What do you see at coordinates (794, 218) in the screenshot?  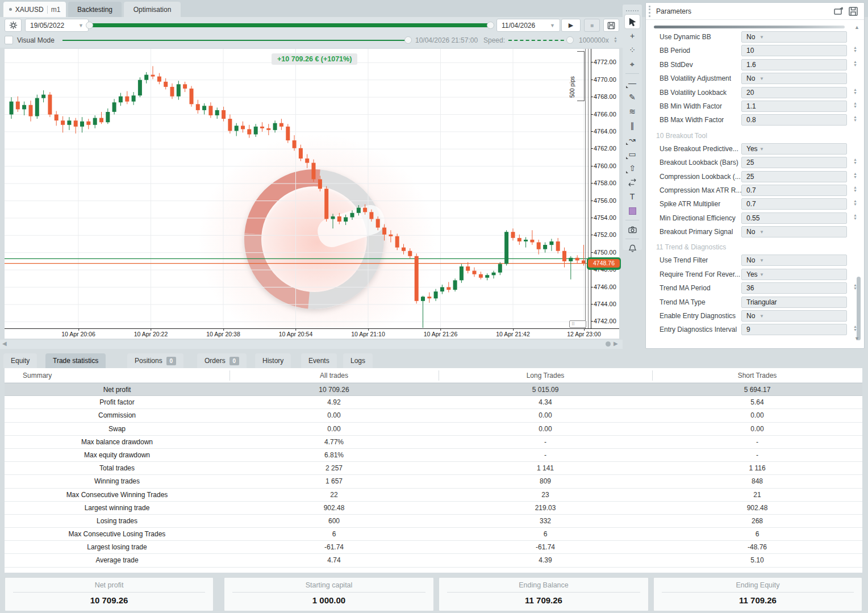 I see `parameter-number-input: 0.55` at bounding box center [794, 218].